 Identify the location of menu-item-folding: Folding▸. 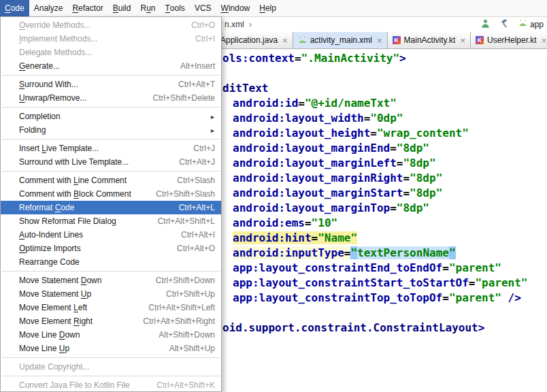
(111, 130).